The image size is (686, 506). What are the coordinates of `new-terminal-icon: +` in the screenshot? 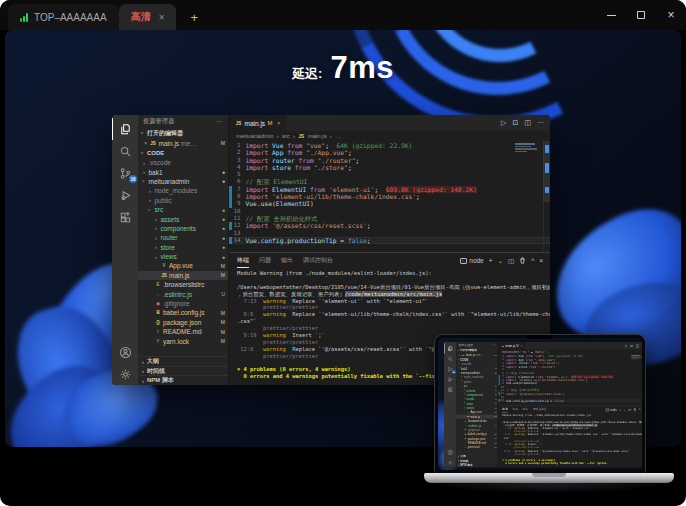 It's located at (491, 260).